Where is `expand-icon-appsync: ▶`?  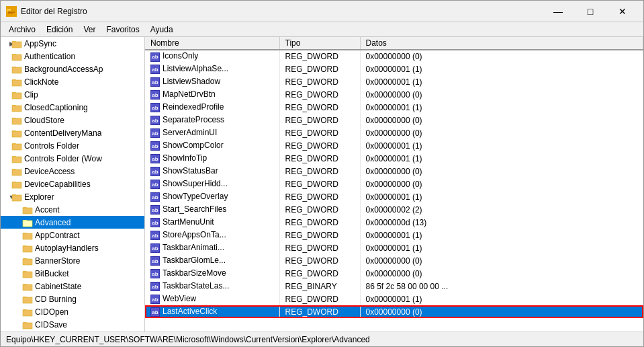 expand-icon-appsync: ▶ is located at coordinates (6, 44).